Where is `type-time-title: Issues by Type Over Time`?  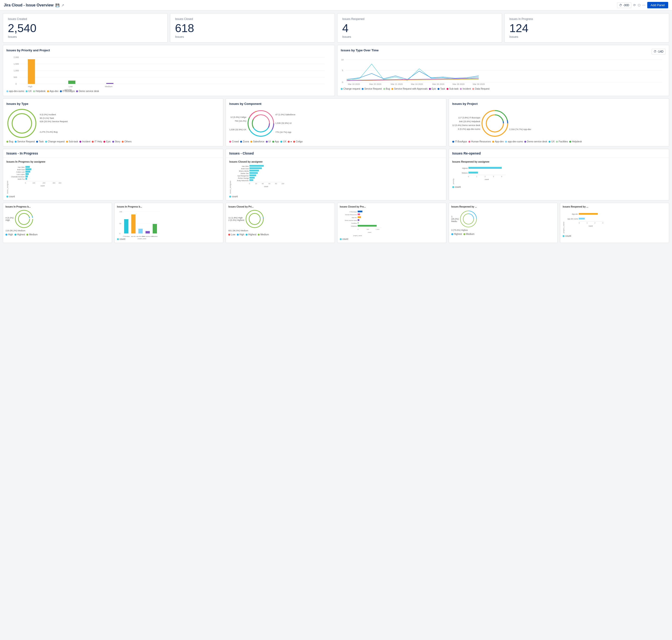 type-time-title: Issues by Type Over Time is located at coordinates (360, 50).